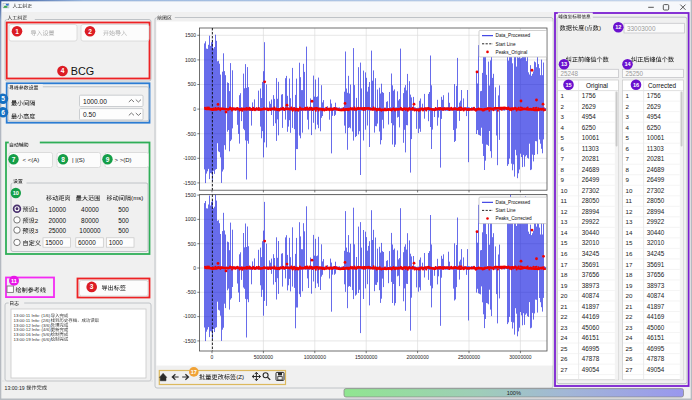 The image size is (692, 400). I want to click on svg-text: (ms), so click(137, 198).